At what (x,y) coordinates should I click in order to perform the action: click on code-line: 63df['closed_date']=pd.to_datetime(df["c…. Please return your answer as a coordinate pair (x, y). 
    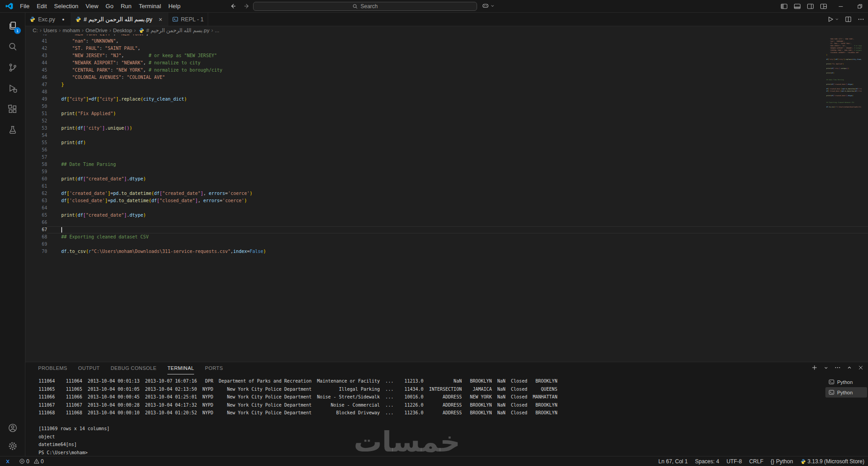
    Looking at the image, I should click on (447, 201).